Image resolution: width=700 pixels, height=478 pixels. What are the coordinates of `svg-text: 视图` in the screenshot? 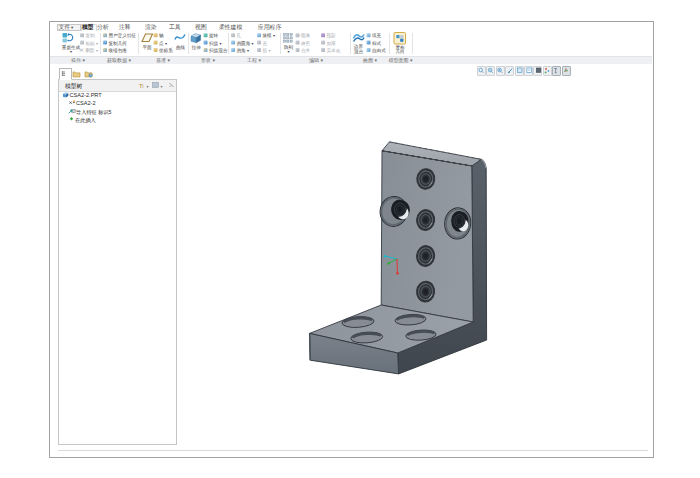 It's located at (201, 27).